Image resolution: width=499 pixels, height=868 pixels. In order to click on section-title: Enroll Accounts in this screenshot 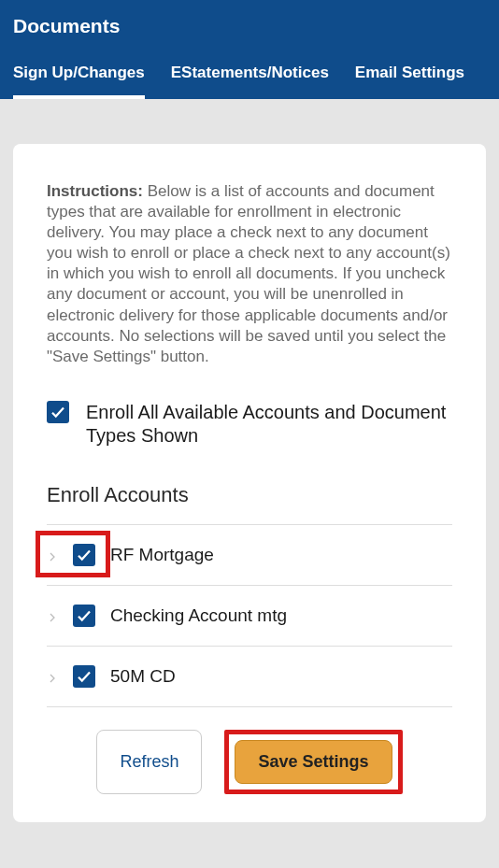, I will do `click(250, 495)`.